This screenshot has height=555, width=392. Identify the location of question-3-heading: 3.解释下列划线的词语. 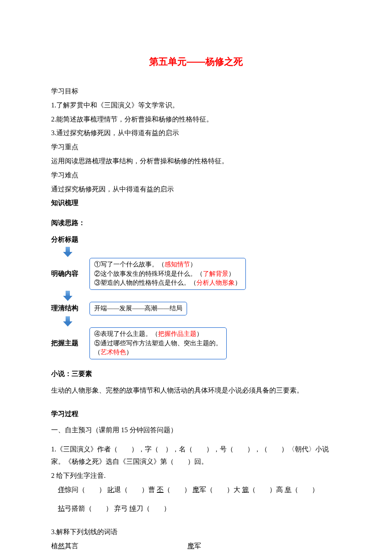
(196, 532).